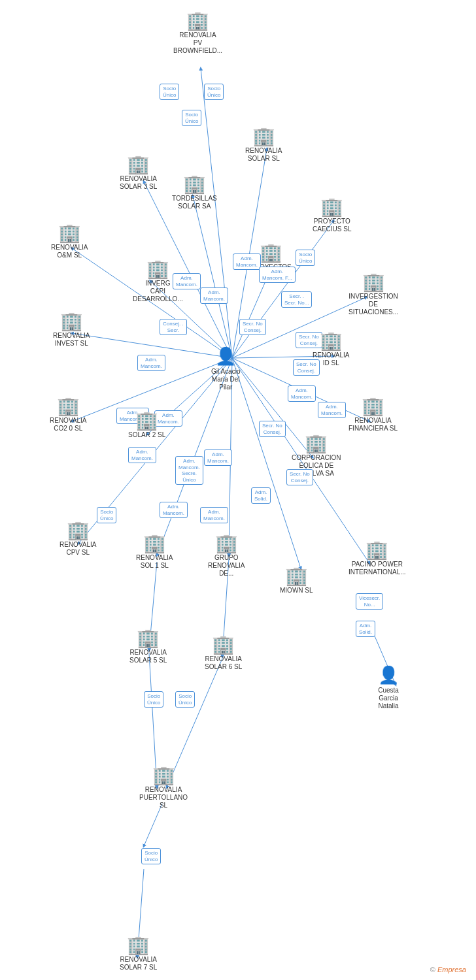 The height and width of the screenshot is (980, 476). What do you see at coordinates (143, 455) in the screenshot?
I see `badge-adm-mancom-10: Adm.Mancom.` at bounding box center [143, 455].